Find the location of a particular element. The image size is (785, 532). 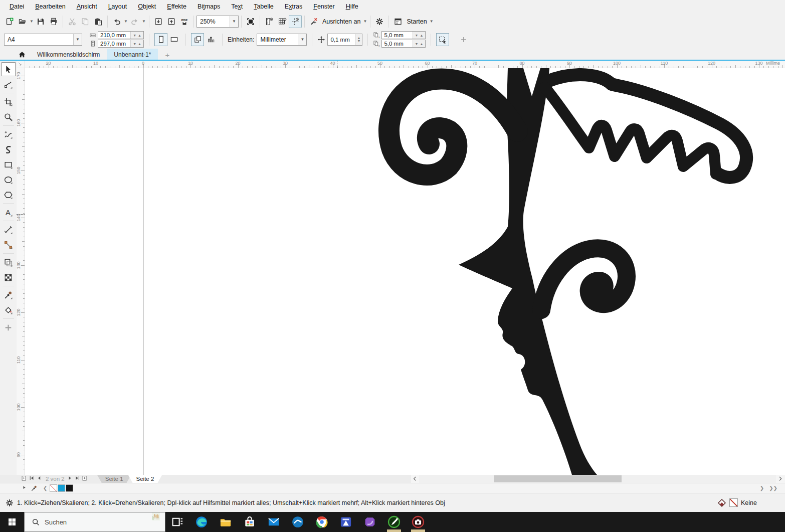

taskbar-mail is located at coordinates (274, 522).